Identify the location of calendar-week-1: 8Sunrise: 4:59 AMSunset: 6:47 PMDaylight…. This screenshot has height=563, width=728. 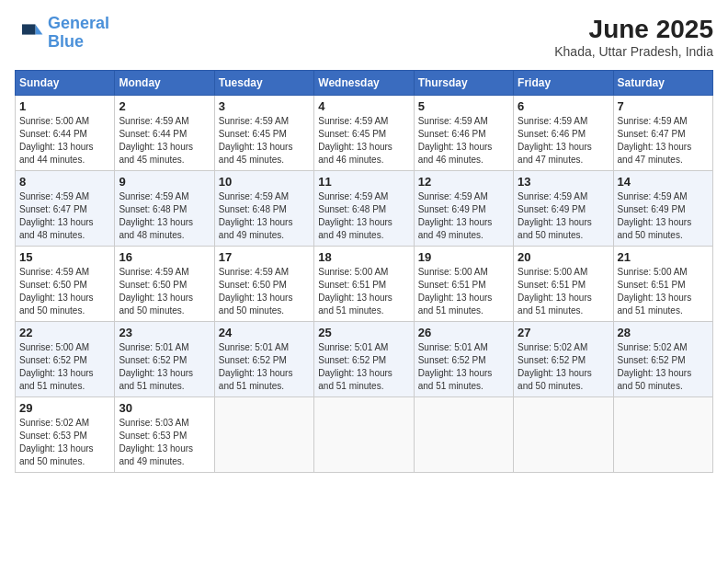
(364, 209).